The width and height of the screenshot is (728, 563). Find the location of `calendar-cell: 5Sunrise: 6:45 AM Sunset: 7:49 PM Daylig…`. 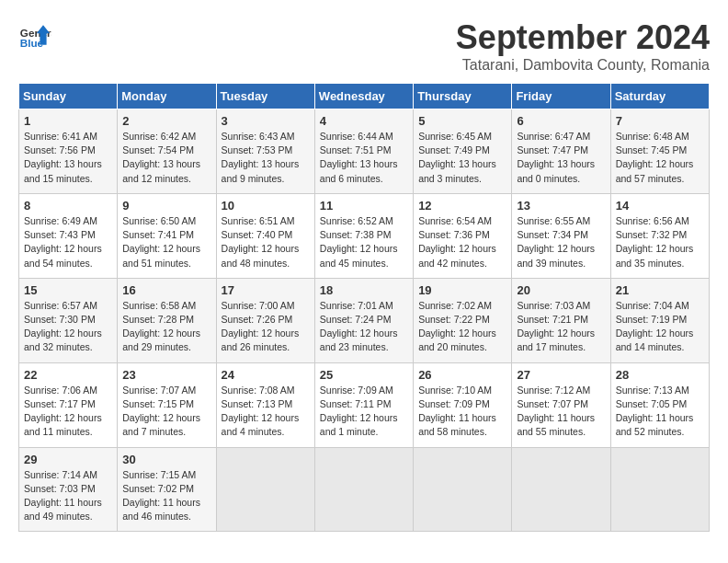

calendar-cell: 5Sunrise: 6:45 AM Sunset: 7:49 PM Daylig… is located at coordinates (463, 152).